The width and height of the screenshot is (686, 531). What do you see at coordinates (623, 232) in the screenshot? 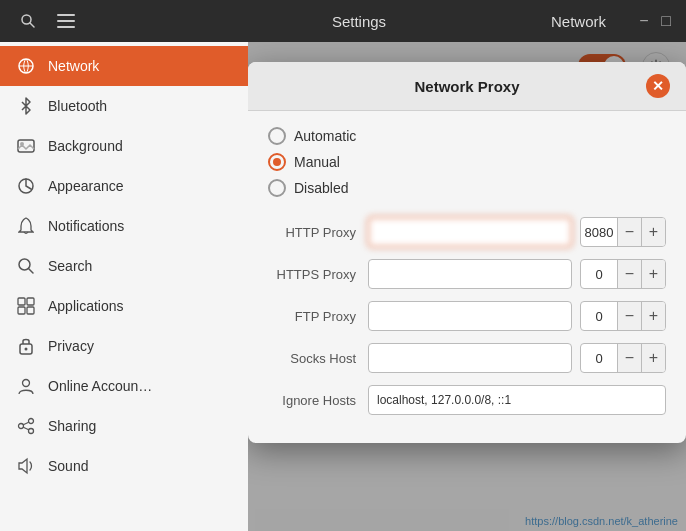
I see `http-port-group: 8080 − +` at bounding box center [623, 232].